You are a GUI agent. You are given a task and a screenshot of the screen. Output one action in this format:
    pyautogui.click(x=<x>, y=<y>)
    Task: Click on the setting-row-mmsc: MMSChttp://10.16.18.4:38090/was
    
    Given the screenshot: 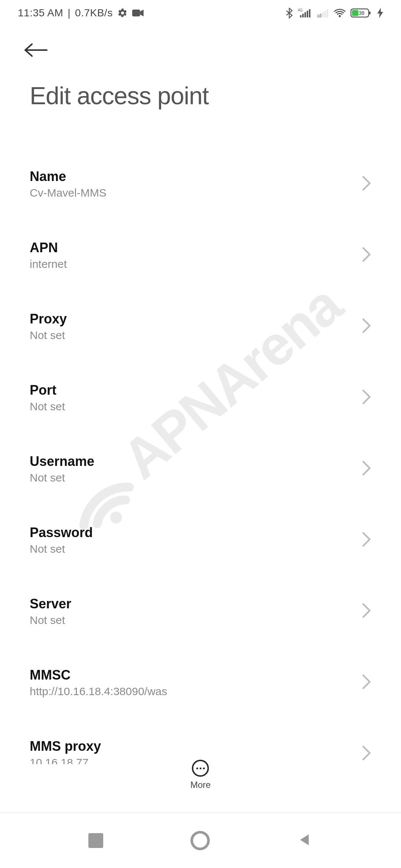 What is the action you would take?
    pyautogui.click(x=200, y=683)
    